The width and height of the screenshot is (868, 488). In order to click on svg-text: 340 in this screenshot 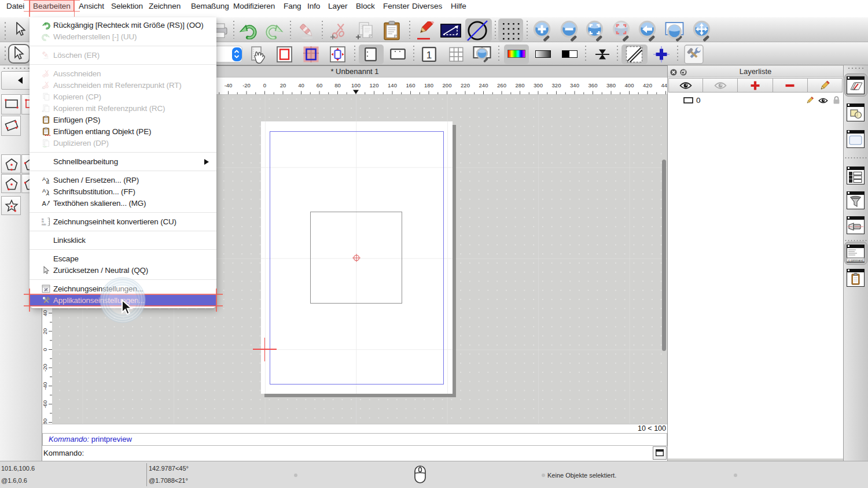, I will do `click(575, 86)`.